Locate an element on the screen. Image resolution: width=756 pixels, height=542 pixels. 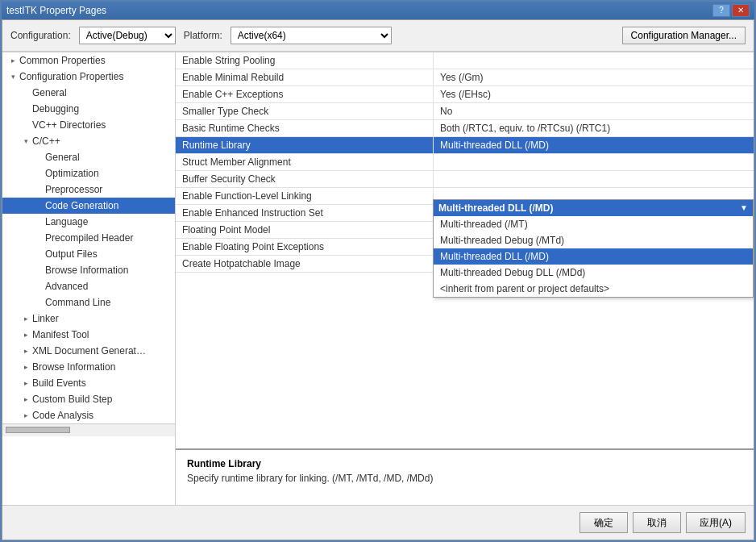
tree-item-browse-info2: ▸Browse Information is located at coordinates (89, 367).